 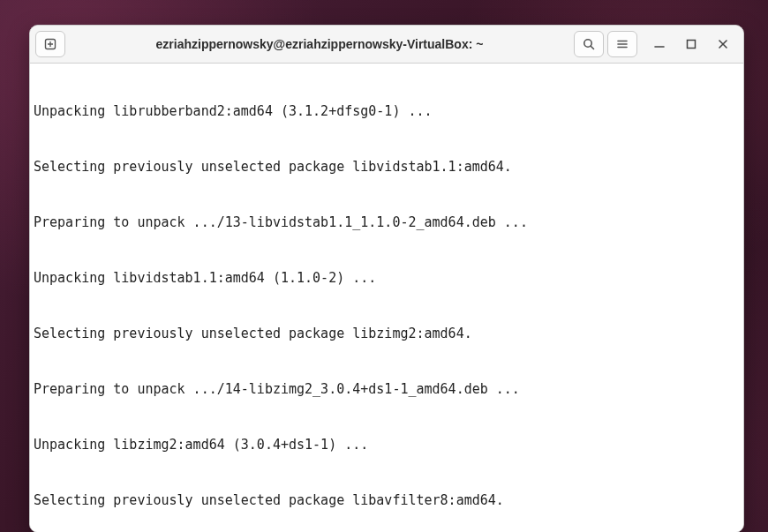 What do you see at coordinates (723, 44) in the screenshot?
I see `close-button` at bounding box center [723, 44].